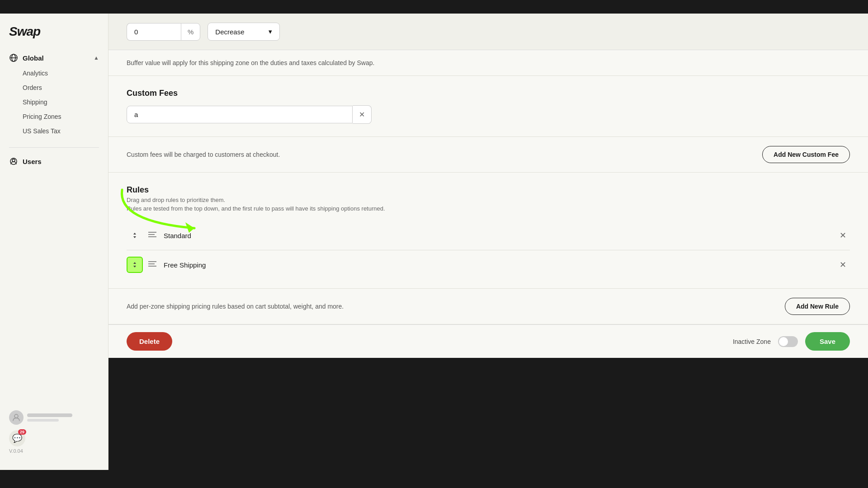  Describe the element at coordinates (54, 147) in the screenshot. I see `sidebar-divider` at that location.